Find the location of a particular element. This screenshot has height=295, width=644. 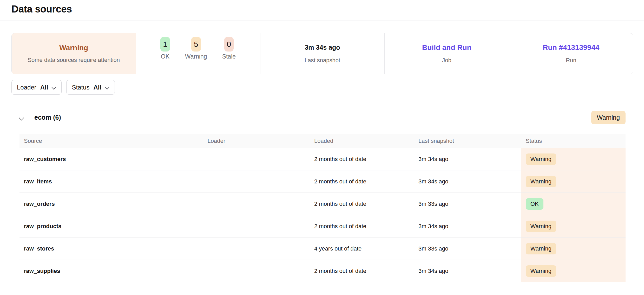

column-header-loaded: Loaded is located at coordinates (362, 141).